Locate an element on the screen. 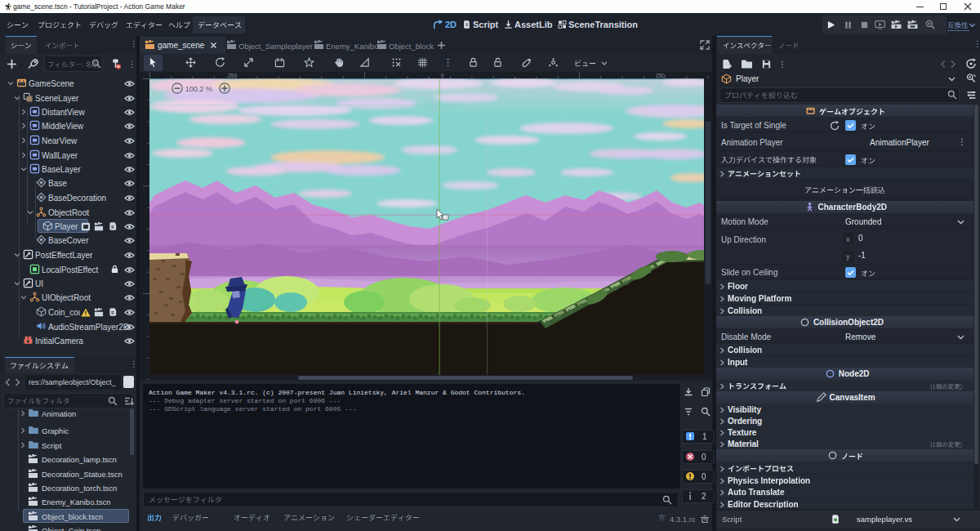 The image size is (980, 531). svg-text: -250 is located at coordinates (232, 75).